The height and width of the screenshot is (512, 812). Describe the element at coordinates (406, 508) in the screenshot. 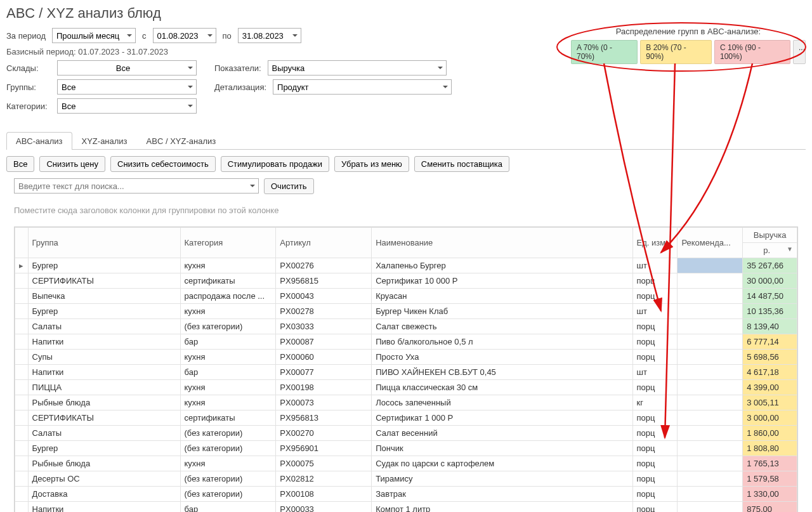

I see `table-row: НапиткибарPX00033Компот 1 литрпорц875,00` at that location.